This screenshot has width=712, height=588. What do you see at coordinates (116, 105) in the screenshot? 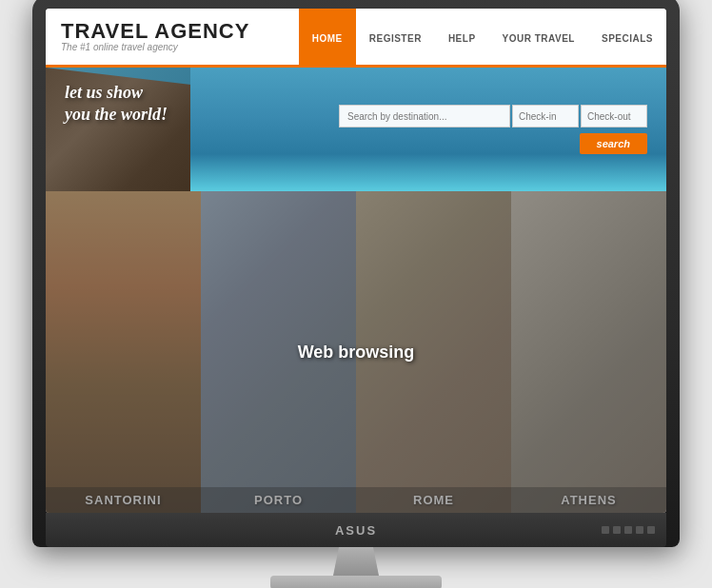
I see `hero-headline: let us show you the world!` at bounding box center [116, 105].